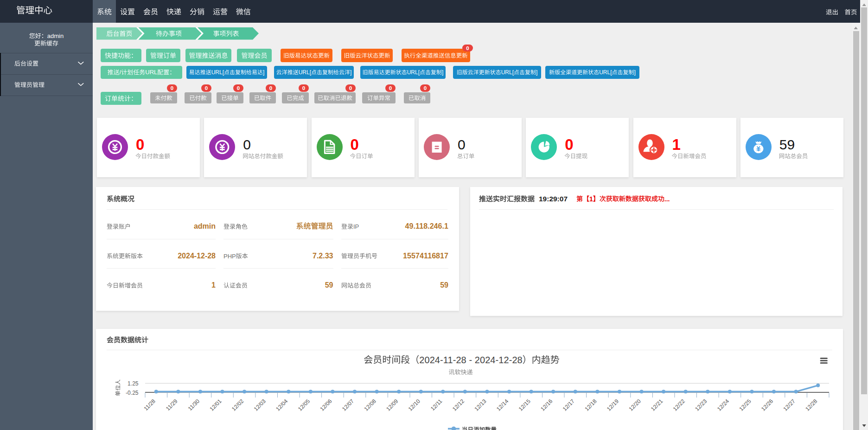 The width and height of the screenshot is (868, 430). What do you see at coordinates (635, 404) in the screenshot?
I see `svg-text: 12/20` at bounding box center [635, 404].